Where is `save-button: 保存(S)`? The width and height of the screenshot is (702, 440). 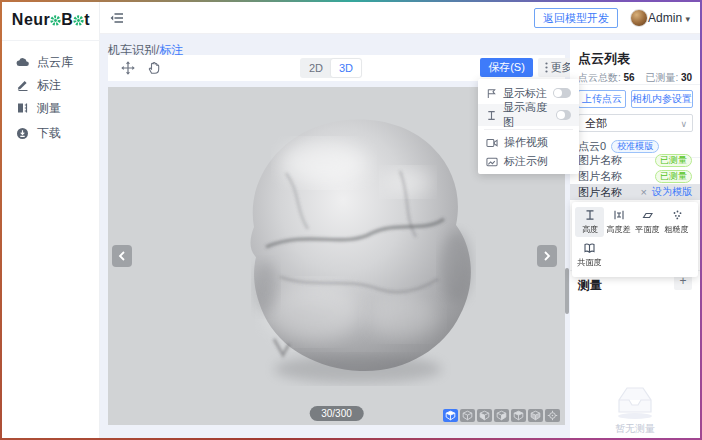
save-button: 保存(S) is located at coordinates (506, 68).